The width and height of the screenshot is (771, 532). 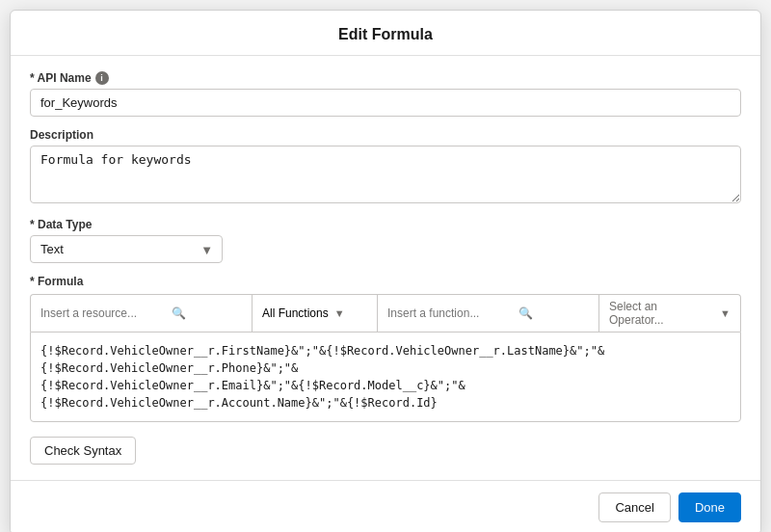 I want to click on cancel-button: Cancel, so click(x=634, y=507).